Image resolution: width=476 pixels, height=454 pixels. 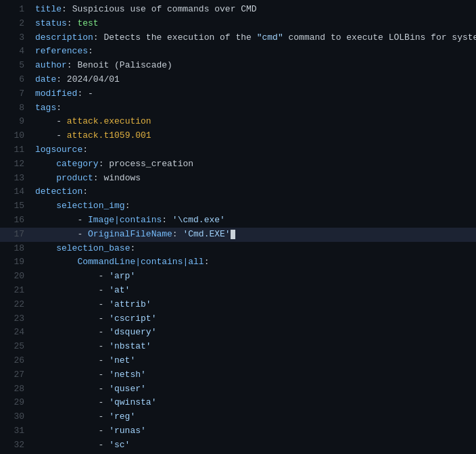 What do you see at coordinates (238, 80) in the screenshot?
I see `line-6: 6date: 2024/04/01` at bounding box center [238, 80].